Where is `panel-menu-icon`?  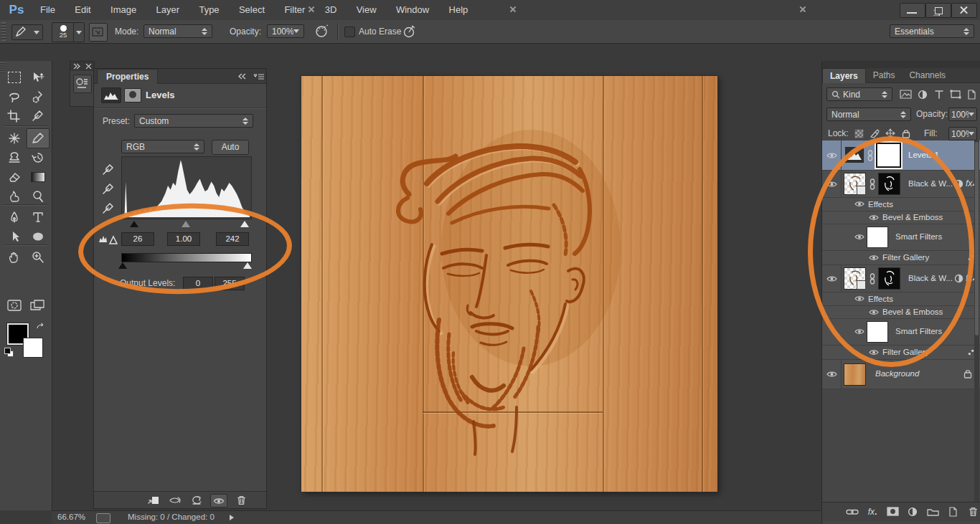
panel-menu-icon is located at coordinates (259, 76).